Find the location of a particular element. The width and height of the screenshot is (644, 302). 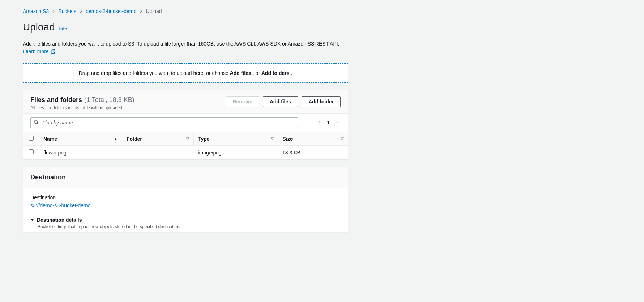

drop-zone-add-files: Add files is located at coordinates (241, 73).